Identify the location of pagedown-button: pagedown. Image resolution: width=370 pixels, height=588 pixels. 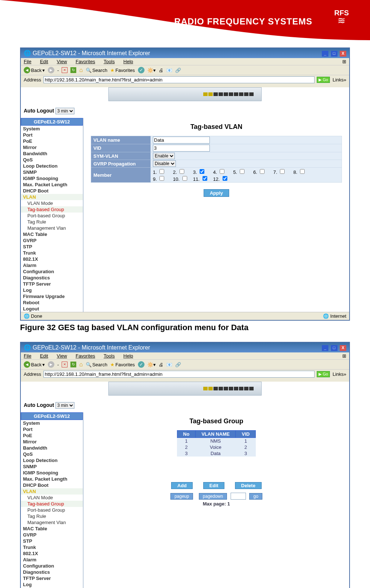
(213, 496).